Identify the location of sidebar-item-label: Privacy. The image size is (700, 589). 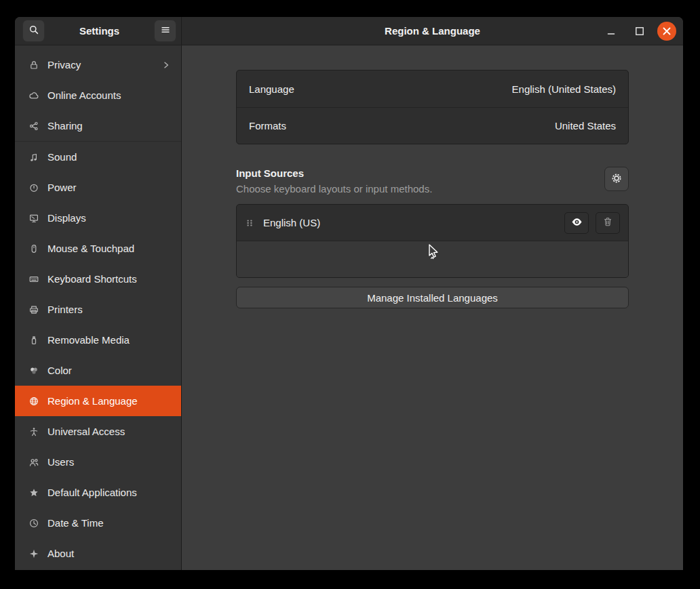
(104, 65).